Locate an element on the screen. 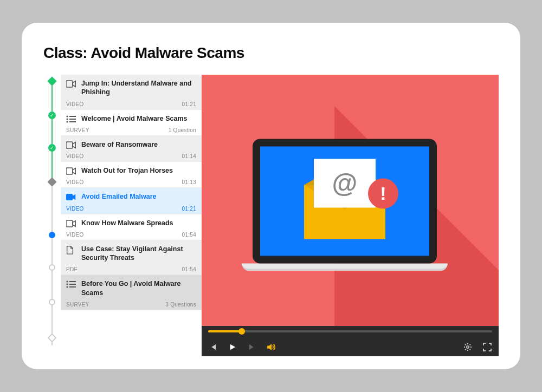 The height and width of the screenshot is (392, 542). fullscreen-button is located at coordinates (487, 347).